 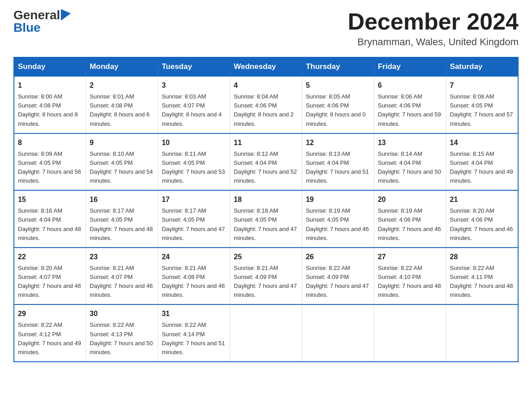 What do you see at coordinates (122, 86) in the screenshot?
I see `day-number: 2` at bounding box center [122, 86].